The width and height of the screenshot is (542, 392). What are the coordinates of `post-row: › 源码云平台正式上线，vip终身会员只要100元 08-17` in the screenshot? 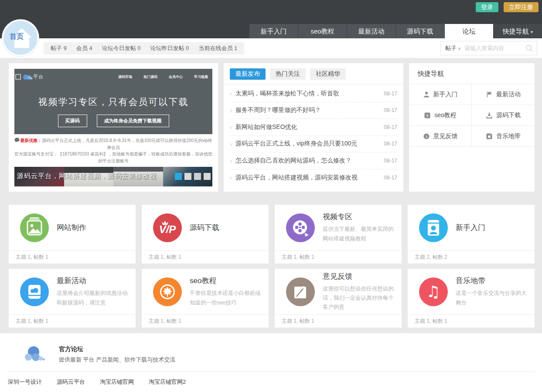 It's located at (314, 145).